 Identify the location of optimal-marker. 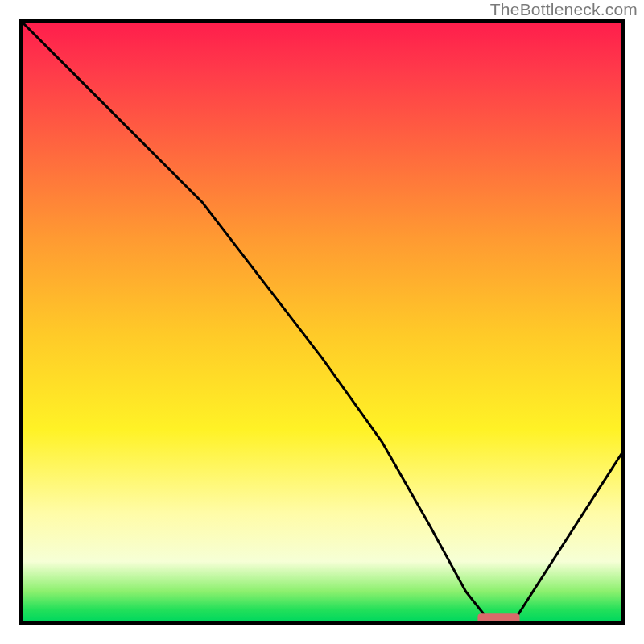
(498, 617).